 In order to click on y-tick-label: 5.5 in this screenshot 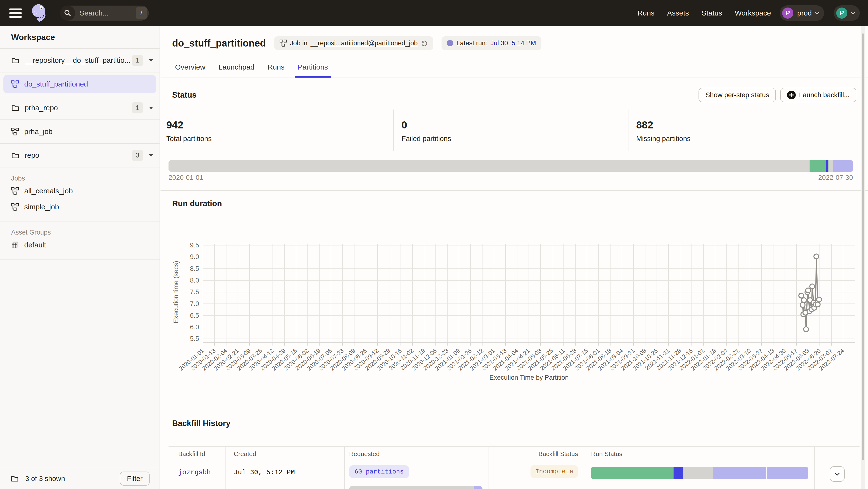, I will do `click(194, 339)`.